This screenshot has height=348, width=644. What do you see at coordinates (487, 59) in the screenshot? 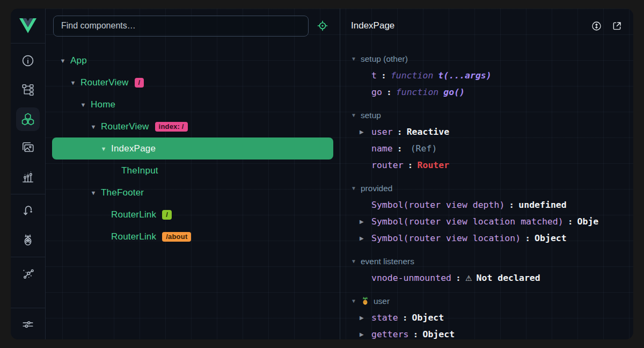
I see `section-header: ▼setup (other)` at bounding box center [487, 59].